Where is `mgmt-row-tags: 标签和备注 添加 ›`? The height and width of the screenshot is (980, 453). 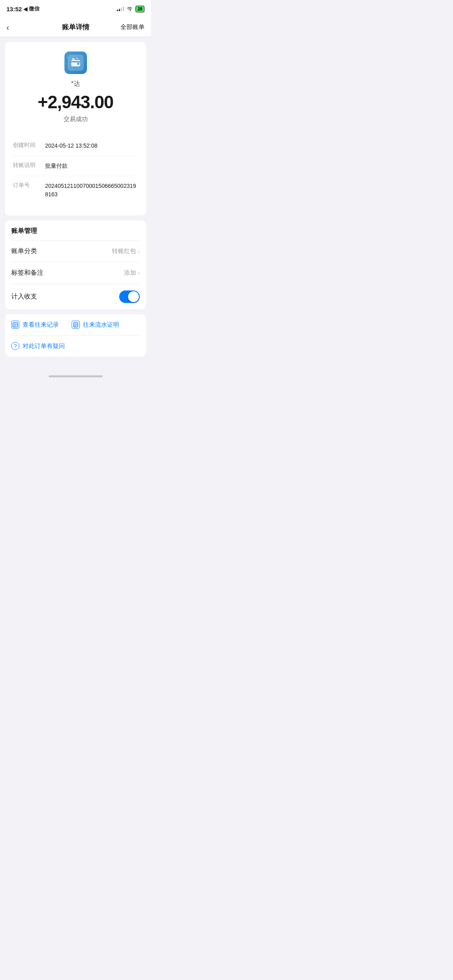 mgmt-row-tags: 标签和备注 添加 › is located at coordinates (76, 273).